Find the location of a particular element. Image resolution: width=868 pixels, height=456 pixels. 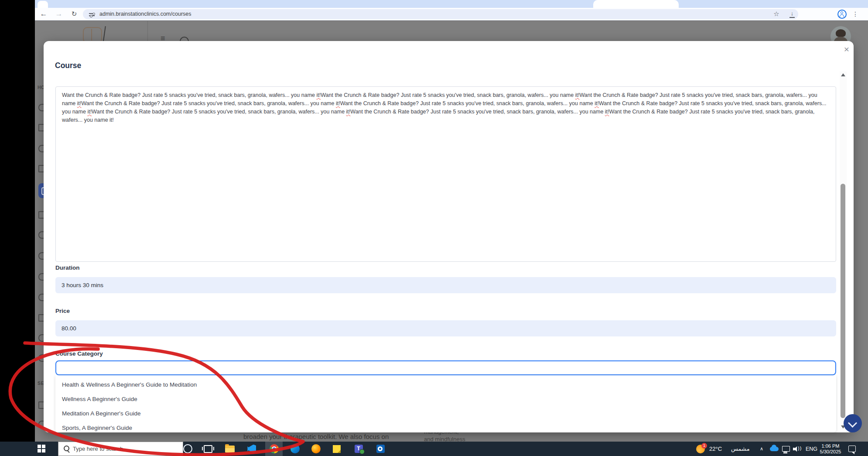

clock: 1:06 PM 5/30/2025 is located at coordinates (830, 449).